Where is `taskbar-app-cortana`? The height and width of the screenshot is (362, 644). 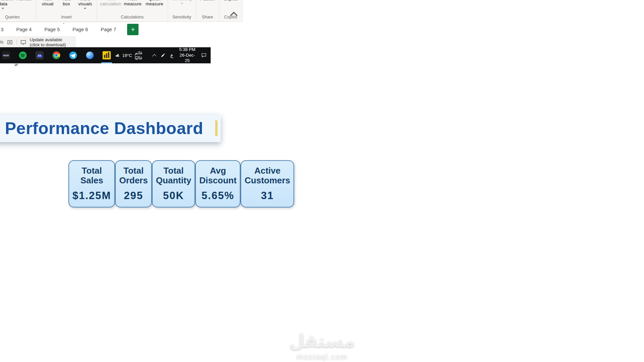
taskbar-app-cortana is located at coordinates (90, 55).